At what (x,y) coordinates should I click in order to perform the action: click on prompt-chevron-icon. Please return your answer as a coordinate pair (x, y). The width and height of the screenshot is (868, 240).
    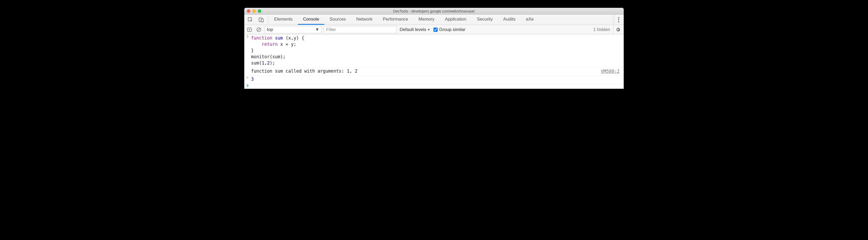
    Looking at the image, I should click on (248, 85).